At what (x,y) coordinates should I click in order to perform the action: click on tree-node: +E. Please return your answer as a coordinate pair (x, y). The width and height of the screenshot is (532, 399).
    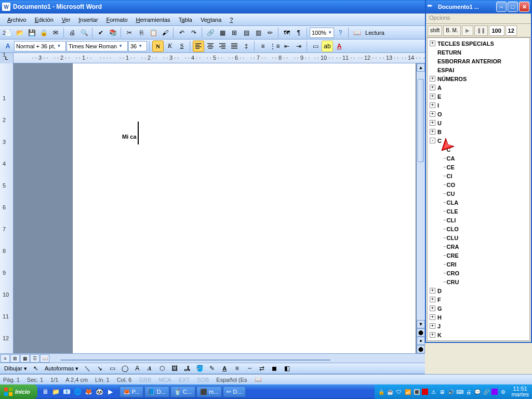
    Looking at the image, I should click on (478, 97).